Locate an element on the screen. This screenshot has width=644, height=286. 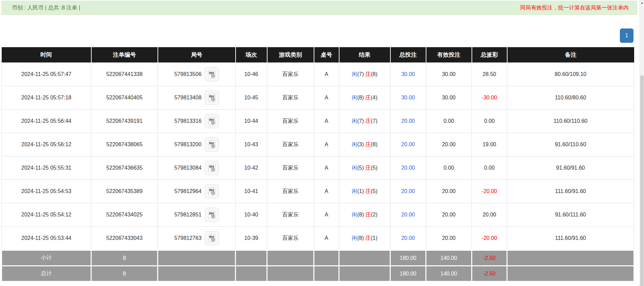
table-row: 2024-11-25 05:53:44 522067433043 5798127… is located at coordinates (318, 239).